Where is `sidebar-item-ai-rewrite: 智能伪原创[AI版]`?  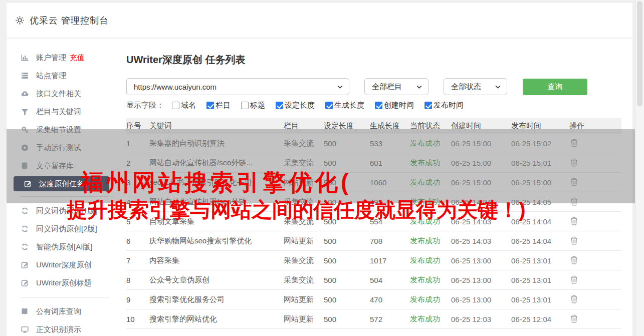 sidebar-item-ai-rewrite: 智能伪原创[AI版] is located at coordinates (61, 247).